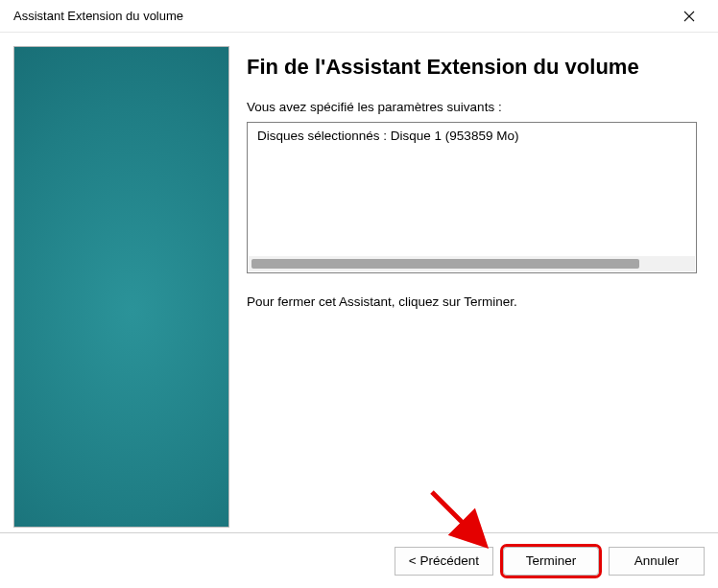 This screenshot has width=718, height=588. I want to click on titlebar: Assistant Extension du volume, so click(359, 16).